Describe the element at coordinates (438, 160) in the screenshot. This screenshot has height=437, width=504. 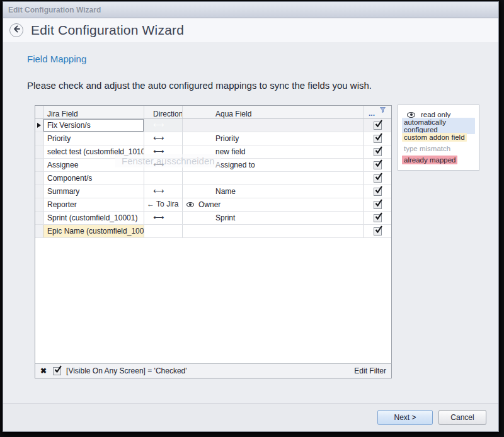
I see `legend-item: already mapped` at that location.